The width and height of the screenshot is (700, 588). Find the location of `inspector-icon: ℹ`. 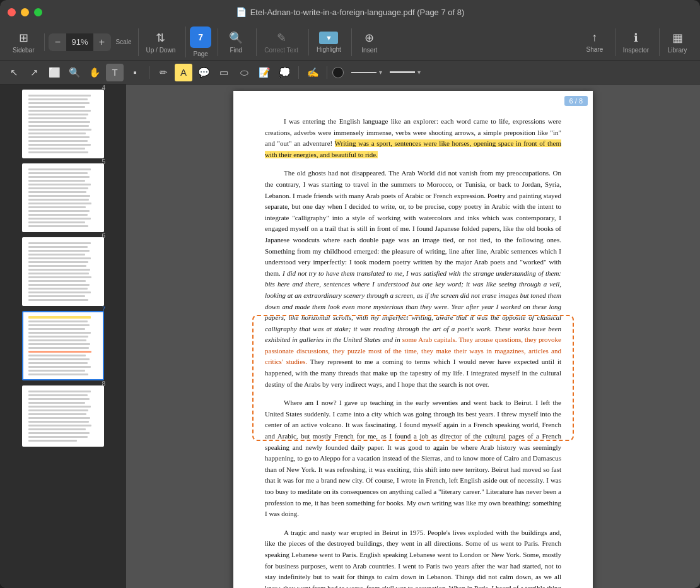

inspector-icon: ℹ is located at coordinates (636, 38).